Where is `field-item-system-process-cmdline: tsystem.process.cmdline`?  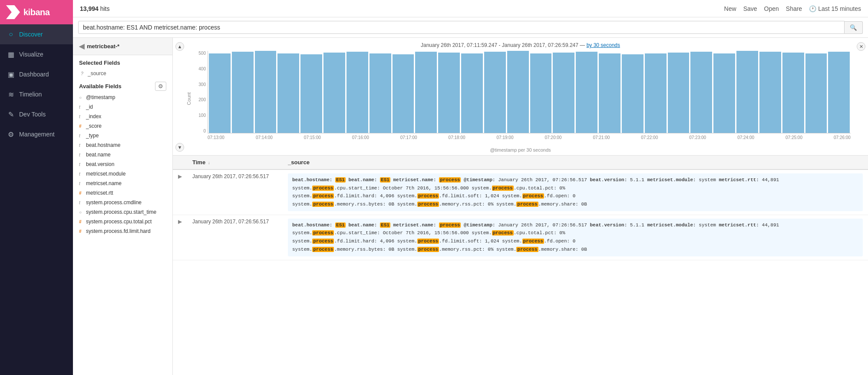
field-item-system-process-cmdline: tsystem.process.cmdline is located at coordinates (122, 202).